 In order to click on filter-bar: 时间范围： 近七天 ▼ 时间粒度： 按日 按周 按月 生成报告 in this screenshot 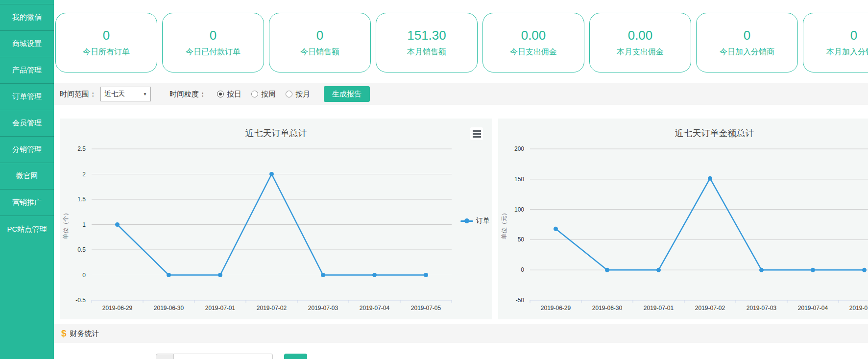, I will do `click(461, 94)`.